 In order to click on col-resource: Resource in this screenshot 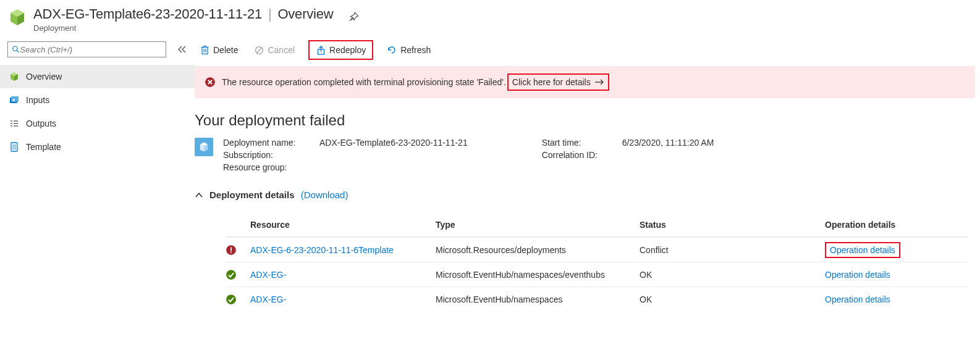, I will do `click(343, 225)`.